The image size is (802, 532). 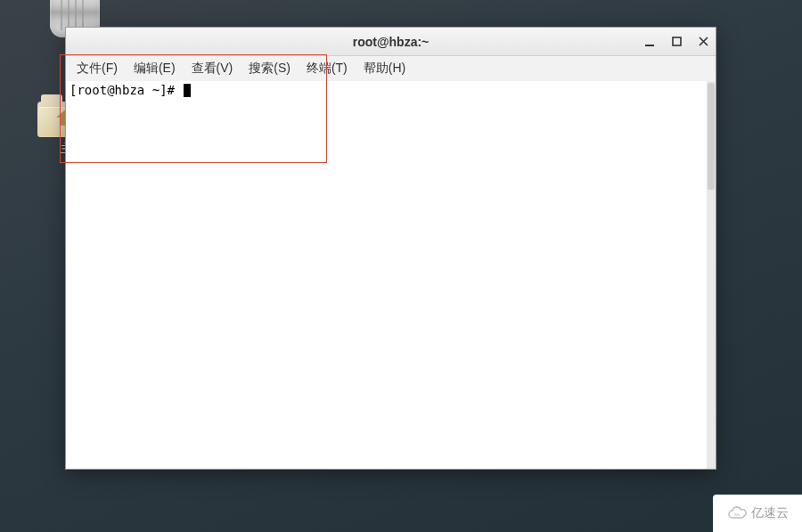 What do you see at coordinates (212, 69) in the screenshot?
I see `menu-view: 查看(V)` at bounding box center [212, 69].